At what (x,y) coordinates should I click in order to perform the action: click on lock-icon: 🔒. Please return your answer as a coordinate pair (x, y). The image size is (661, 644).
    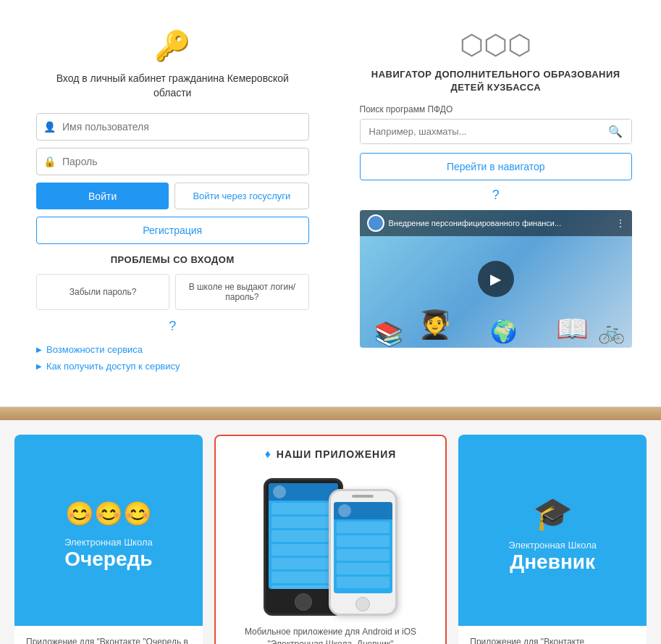
    Looking at the image, I should click on (49, 162).